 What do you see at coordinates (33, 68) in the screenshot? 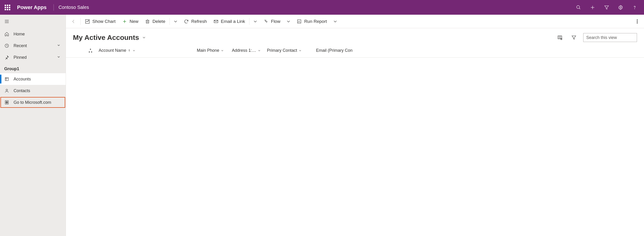
I see `sidebar-group-label: Group1` at bounding box center [33, 68].